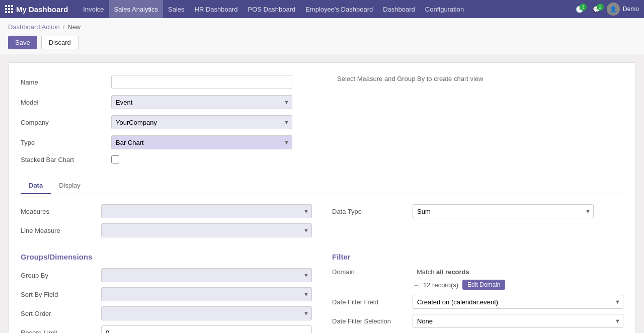 The height and width of the screenshot is (333, 644). What do you see at coordinates (484, 285) in the screenshot?
I see `edit-domain-button: Edit Domain` at bounding box center [484, 285].